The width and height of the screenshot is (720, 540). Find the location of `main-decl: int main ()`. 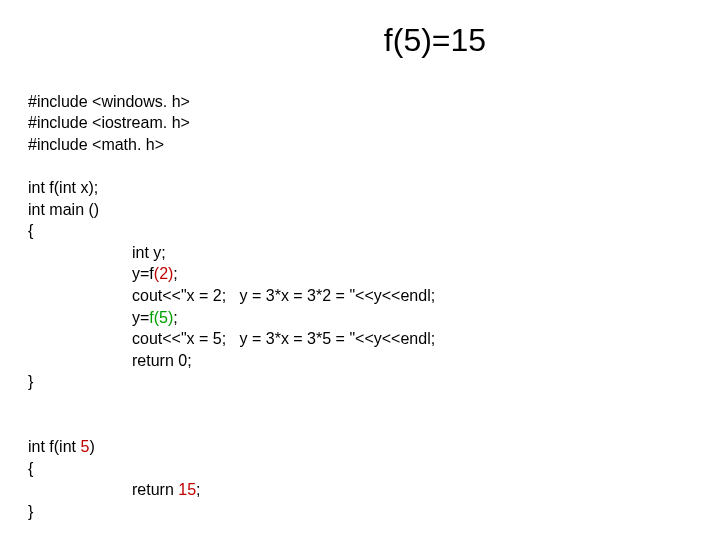

main-decl: int main () is located at coordinates (64, 210).